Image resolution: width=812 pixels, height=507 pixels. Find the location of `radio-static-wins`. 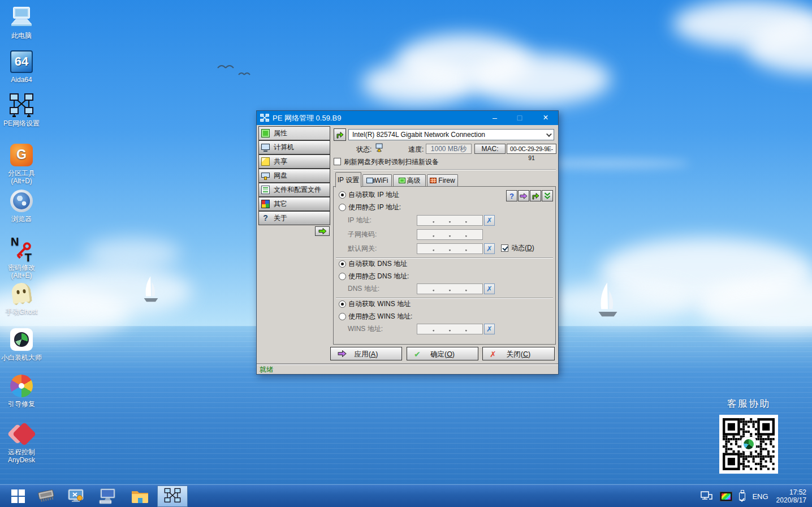

radio-static-wins is located at coordinates (343, 317).